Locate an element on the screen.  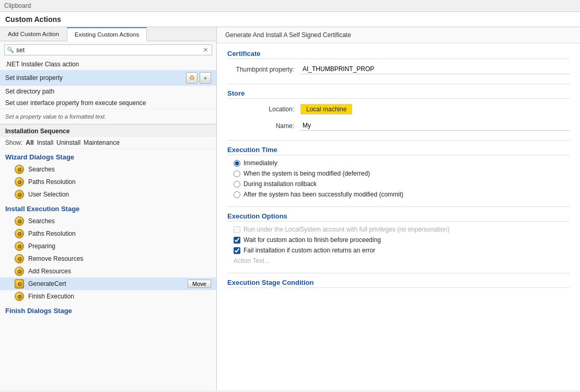
certificate-section: Certificate Thumbprint property: is located at coordinates (398, 63).